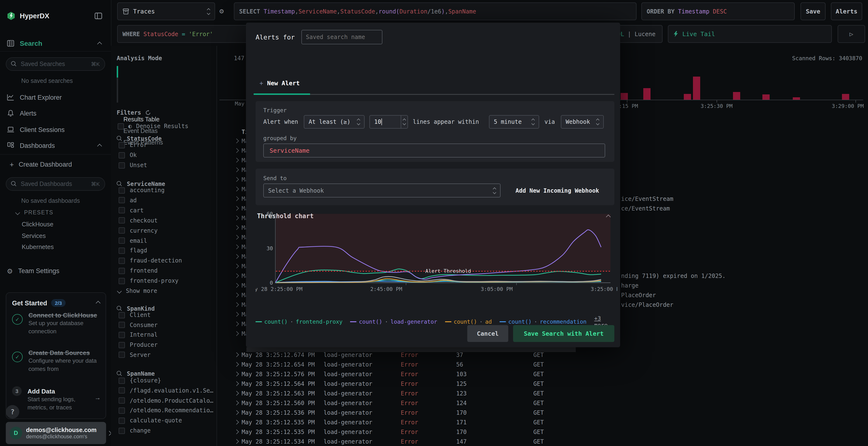 The width and height of the screenshot is (868, 446). What do you see at coordinates (540, 413) in the screenshot?
I see `table-row: May 28 3:25:12.536 PMload-generatorError…` at bounding box center [540, 413].